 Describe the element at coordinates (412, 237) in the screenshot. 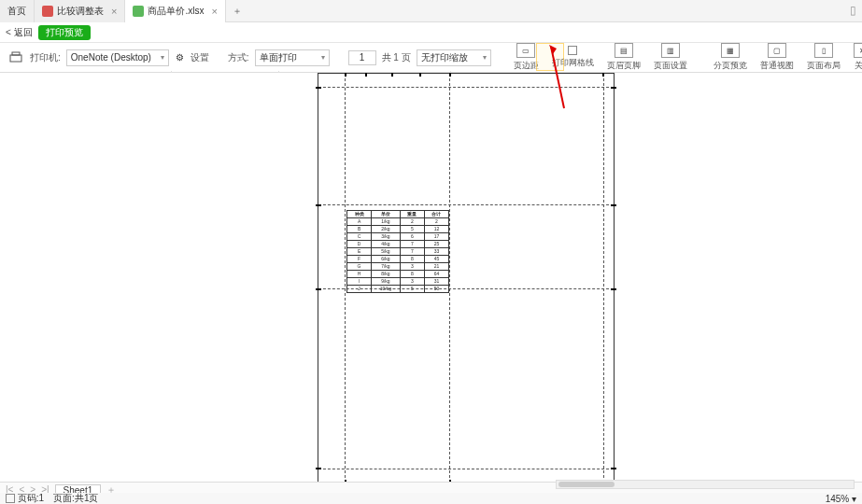

I see `table-cell: 6` at that location.